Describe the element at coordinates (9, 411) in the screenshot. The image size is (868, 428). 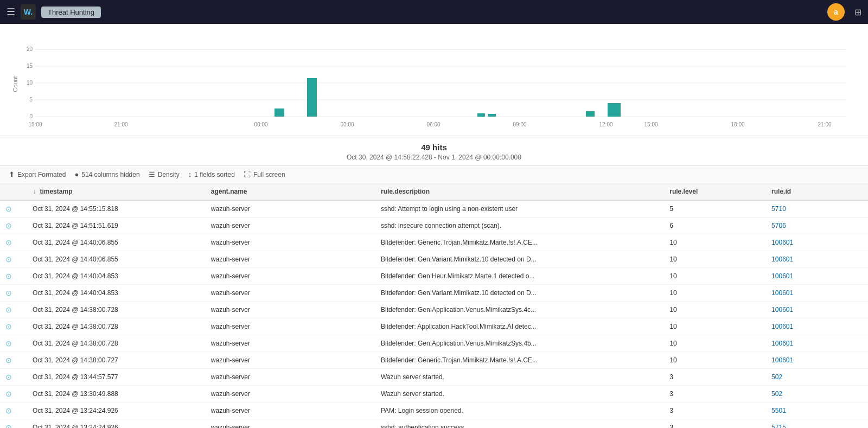
I see `expand-icon-12: ⊙` at that location.